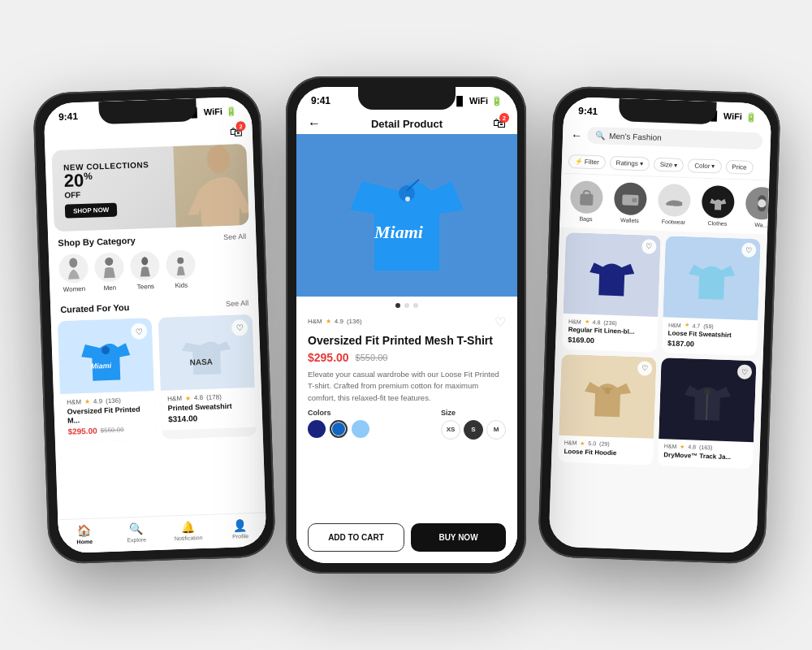 The height and width of the screenshot is (650, 812). What do you see at coordinates (458, 538) in the screenshot?
I see `buy-now-button: BUY NOW` at bounding box center [458, 538].